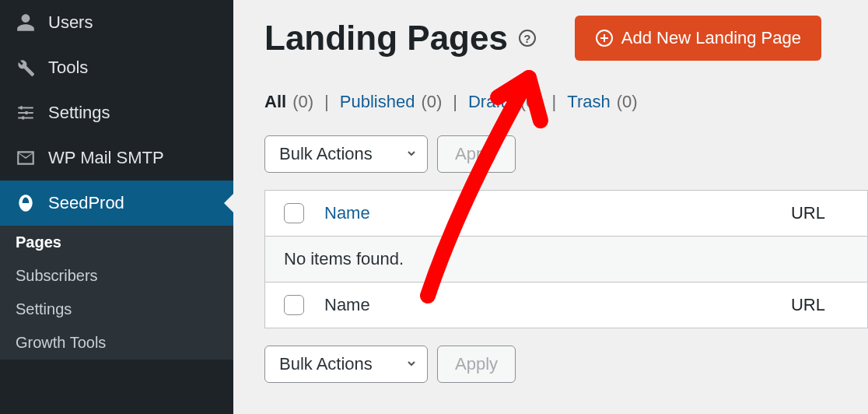  What do you see at coordinates (26, 68) in the screenshot?
I see `wrench-icon` at bounding box center [26, 68].